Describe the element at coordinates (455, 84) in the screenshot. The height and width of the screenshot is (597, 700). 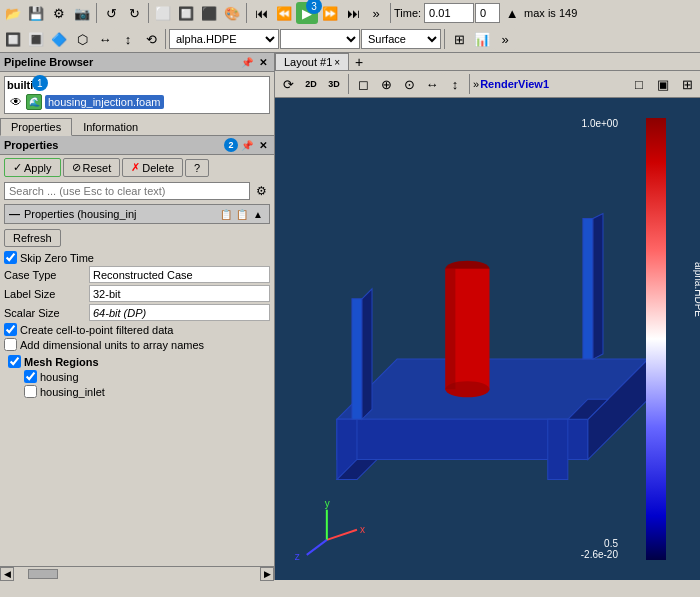
I see `rt-btn8: ↕` at that location.